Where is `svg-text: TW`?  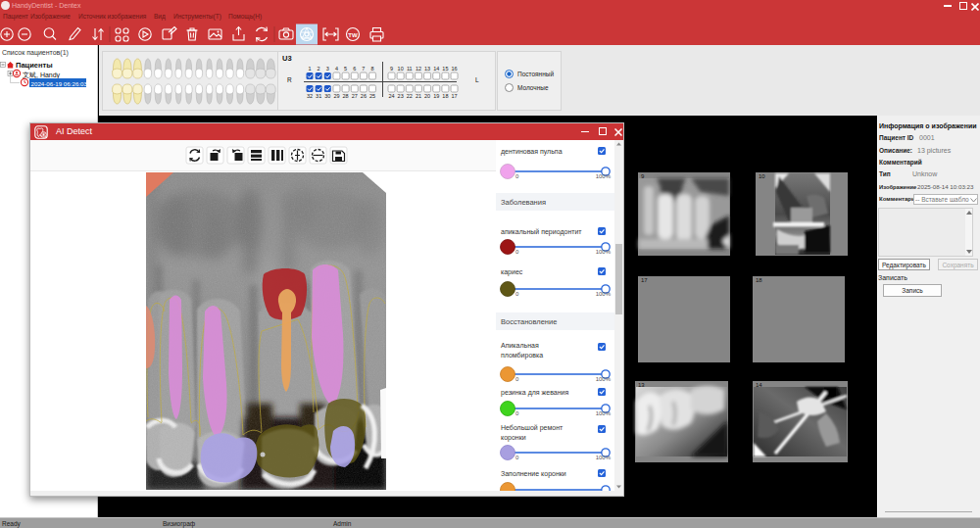 svg-text: TW is located at coordinates (353, 35).